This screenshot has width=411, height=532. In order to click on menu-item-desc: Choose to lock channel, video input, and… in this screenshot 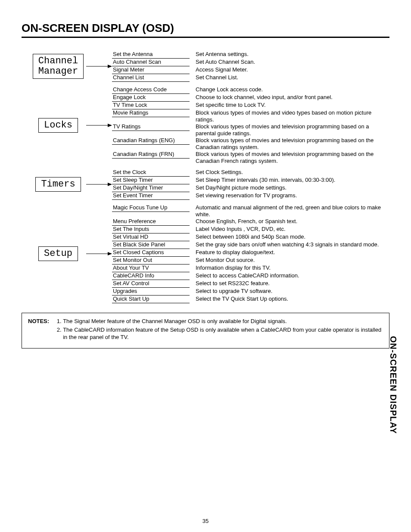, I will do `click(293, 98)`.